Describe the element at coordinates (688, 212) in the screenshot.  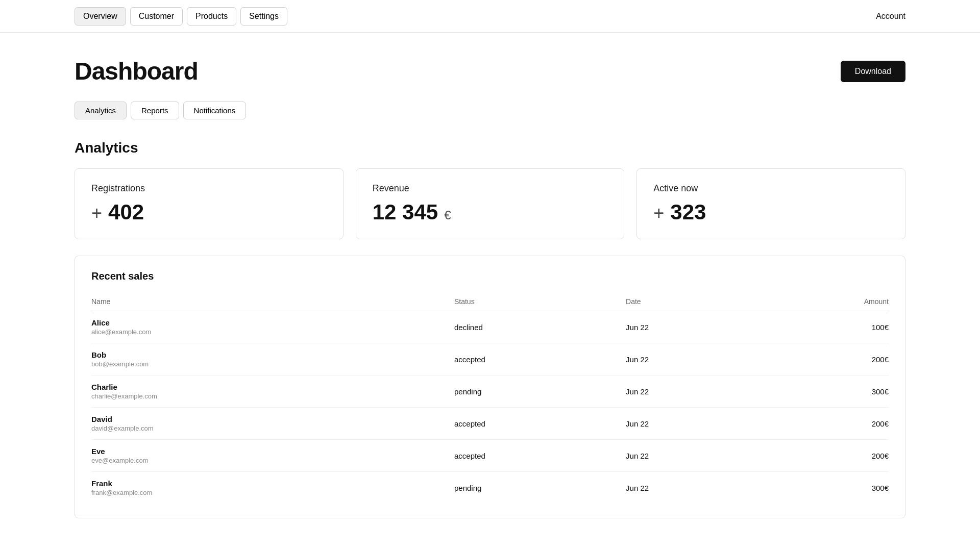
I see `stat-number-active-now: 323` at that location.